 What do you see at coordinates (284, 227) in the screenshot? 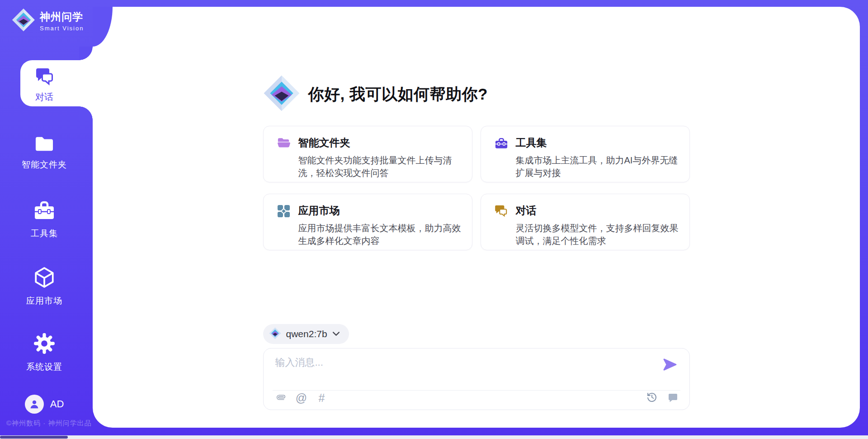
I see `app-grid-icon` at bounding box center [284, 227].